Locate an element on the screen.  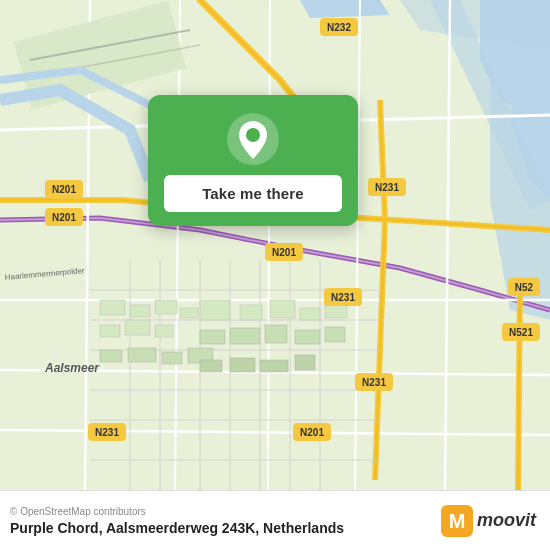
popup-card: Take me there is located at coordinates (253, 160).